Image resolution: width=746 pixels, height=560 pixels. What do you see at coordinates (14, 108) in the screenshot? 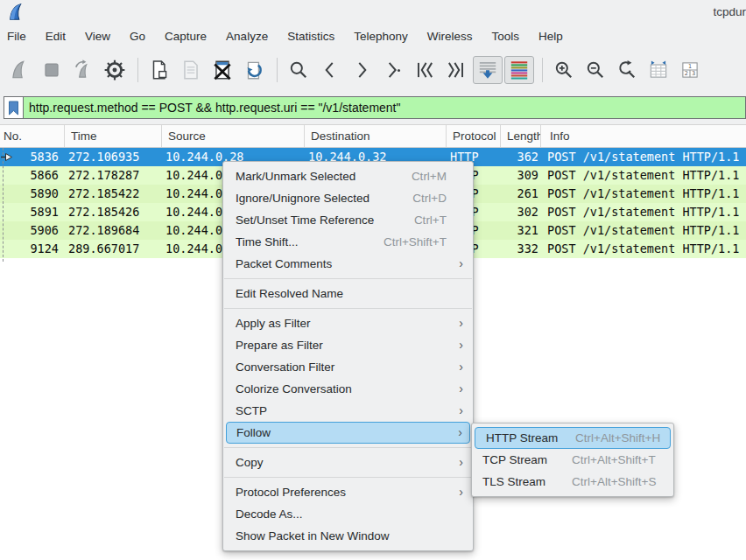
I see `filter-bookmark-button` at bounding box center [14, 108].